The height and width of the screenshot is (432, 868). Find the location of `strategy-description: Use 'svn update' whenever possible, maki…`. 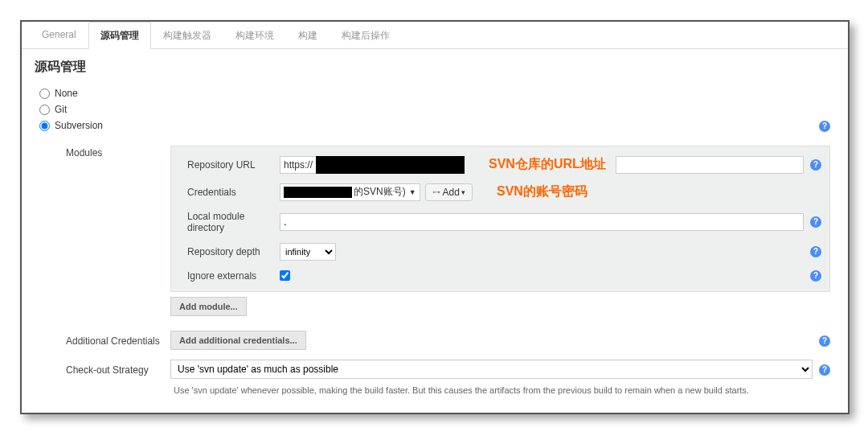

strategy-description: Use 'svn update' whenever possible, maki… is located at coordinates (492, 389).